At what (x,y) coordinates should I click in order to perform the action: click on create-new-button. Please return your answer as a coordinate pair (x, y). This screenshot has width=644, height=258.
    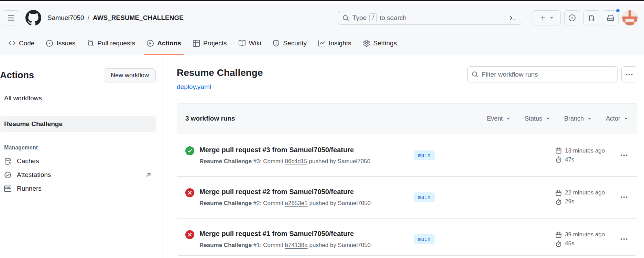
    Looking at the image, I should click on (547, 18).